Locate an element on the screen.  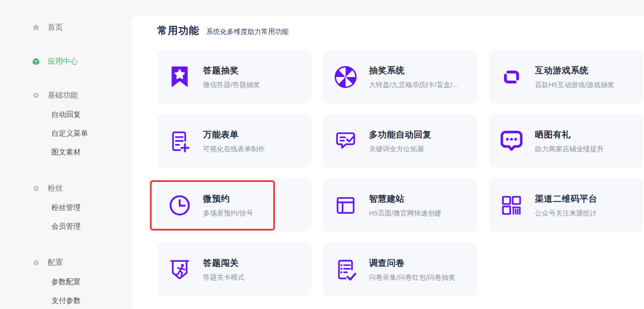
page-subtitle: 系统化多维度助力常用功能 is located at coordinates (248, 32).